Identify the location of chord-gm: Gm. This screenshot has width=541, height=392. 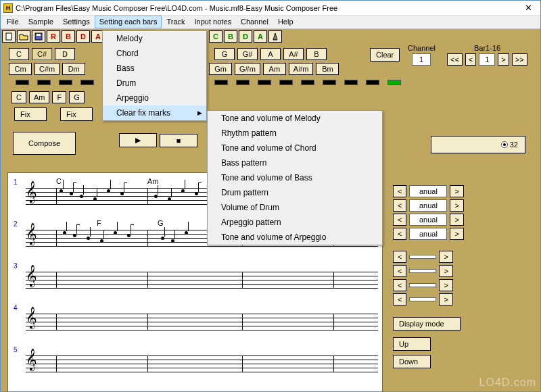
(220, 69).